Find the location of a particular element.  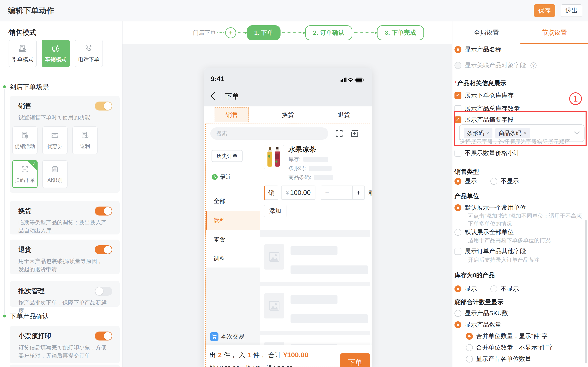

mode-lead-order-button: 引单模式 is located at coordinates (23, 53).